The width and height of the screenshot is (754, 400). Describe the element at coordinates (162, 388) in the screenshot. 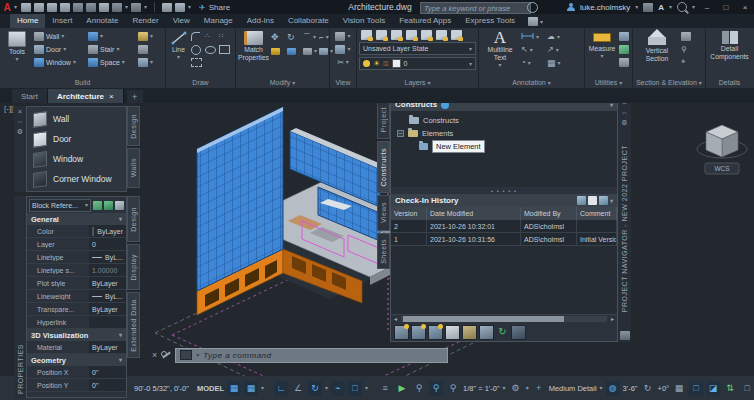

I see `coordinates-display: 90'-0 5/32", 0'-0"` at that location.